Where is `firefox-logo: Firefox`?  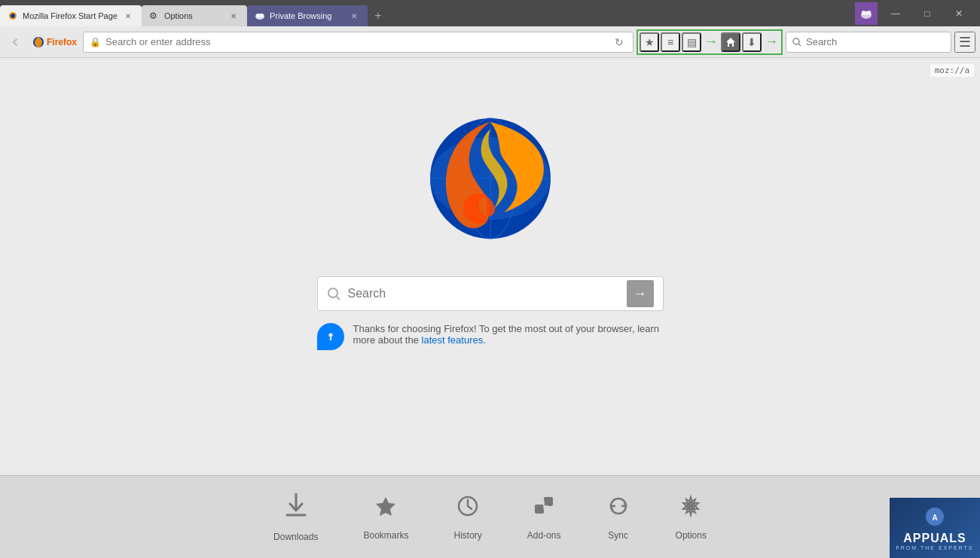
firefox-logo: Firefox is located at coordinates (54, 42).